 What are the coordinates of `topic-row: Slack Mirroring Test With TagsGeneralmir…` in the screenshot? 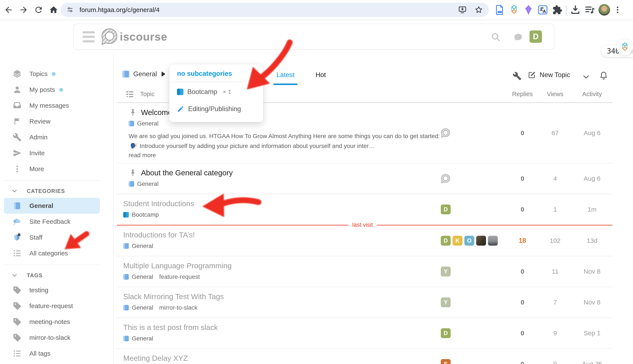 It's located at (365, 302).